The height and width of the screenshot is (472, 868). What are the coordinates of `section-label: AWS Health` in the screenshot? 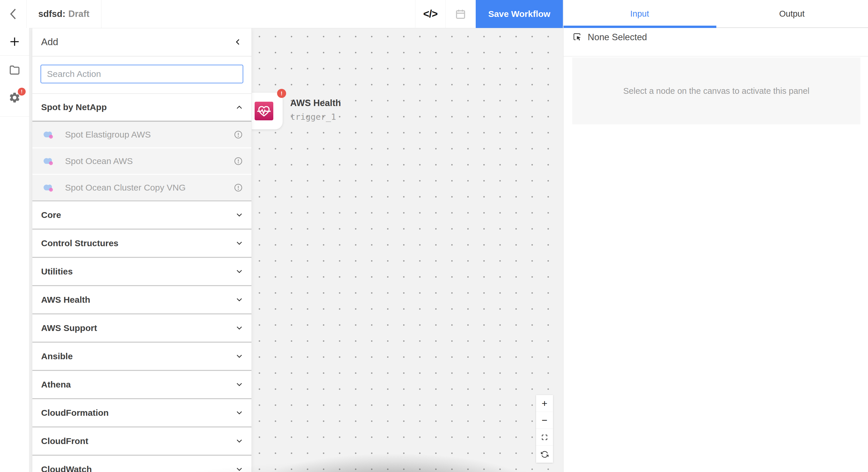 It's located at (65, 300).